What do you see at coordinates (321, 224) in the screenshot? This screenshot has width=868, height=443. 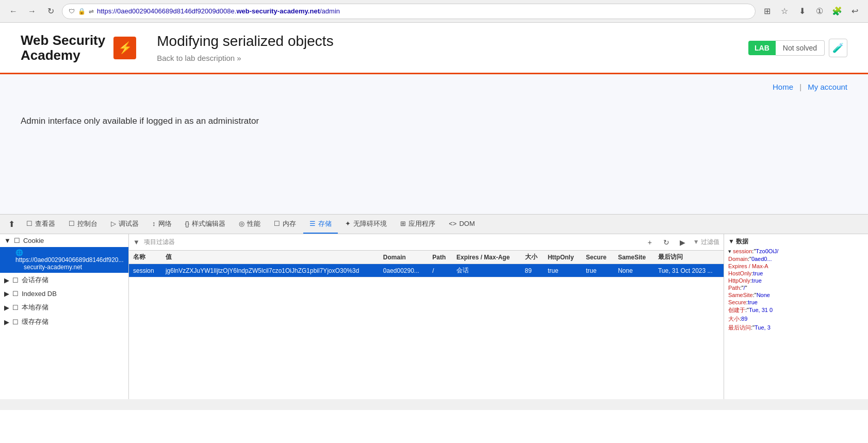 I see `tab-storage: ☰ 存储` at bounding box center [321, 224].